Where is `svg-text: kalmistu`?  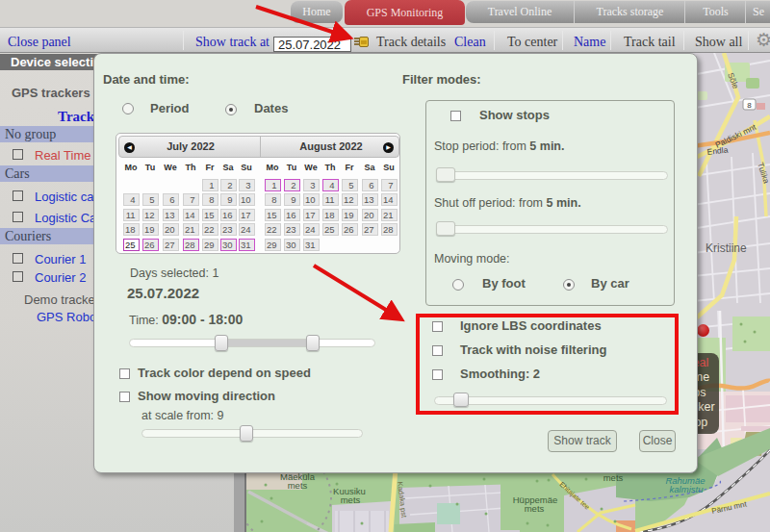 svg-text: kalmistu is located at coordinates (687, 489).